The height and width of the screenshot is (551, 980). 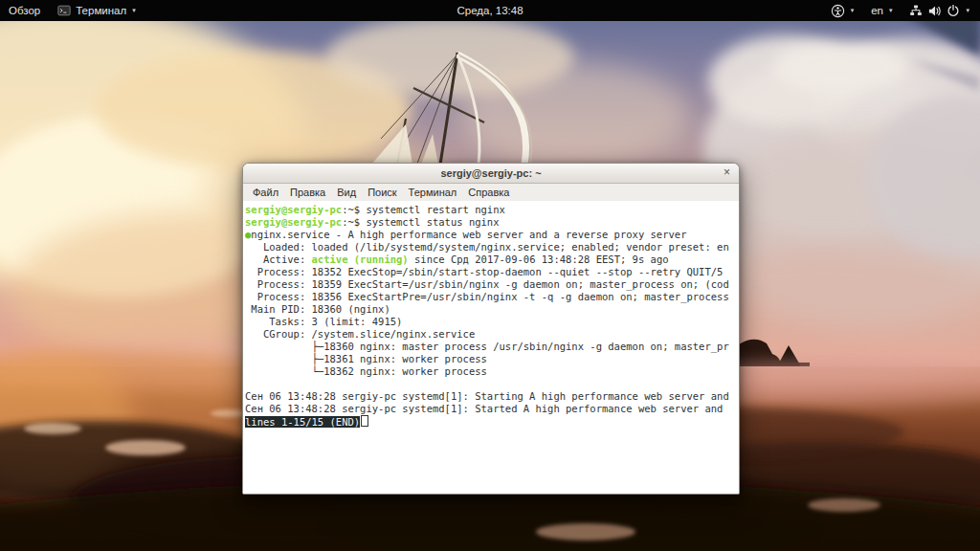 What do you see at coordinates (382, 192) in the screenshot?
I see `menu-search: Поиск` at bounding box center [382, 192].